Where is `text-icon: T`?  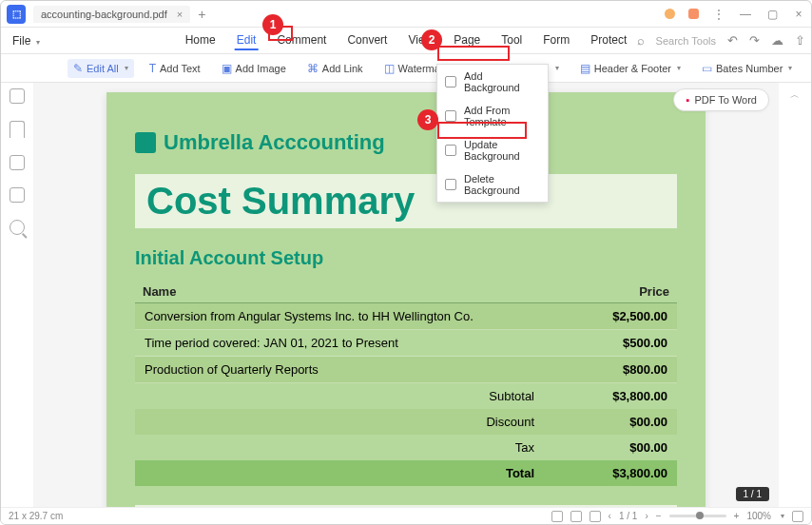
text-icon: T is located at coordinates (152, 68).